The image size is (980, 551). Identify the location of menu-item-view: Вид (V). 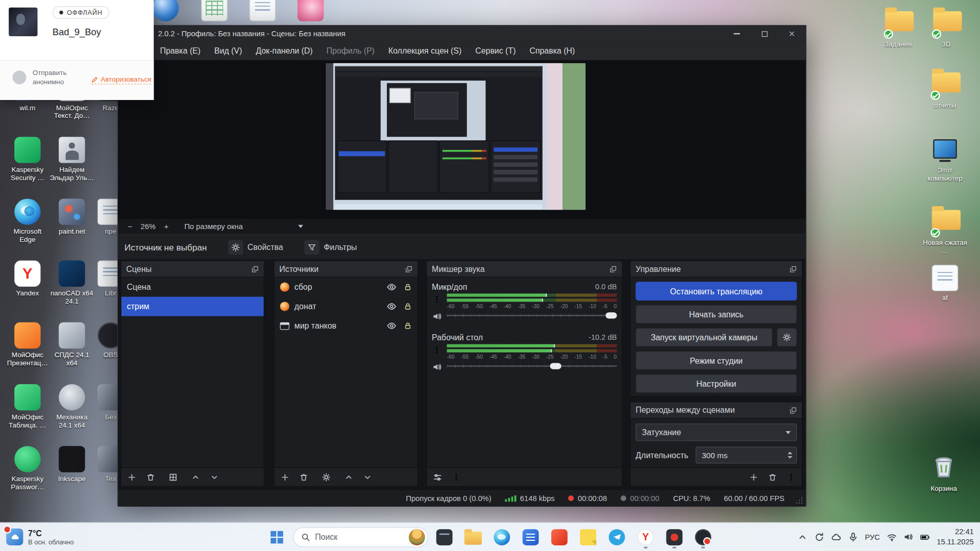
(228, 51).